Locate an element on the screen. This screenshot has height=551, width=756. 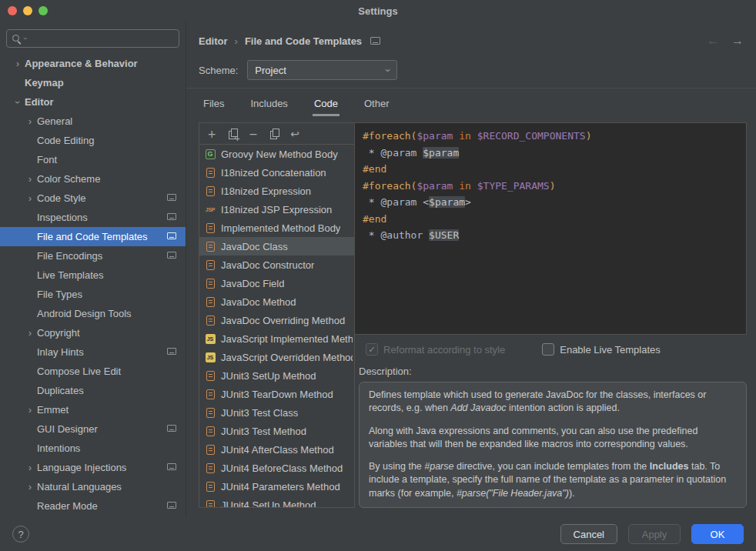
sidebar-item-label: Code Style is located at coordinates (62, 199).